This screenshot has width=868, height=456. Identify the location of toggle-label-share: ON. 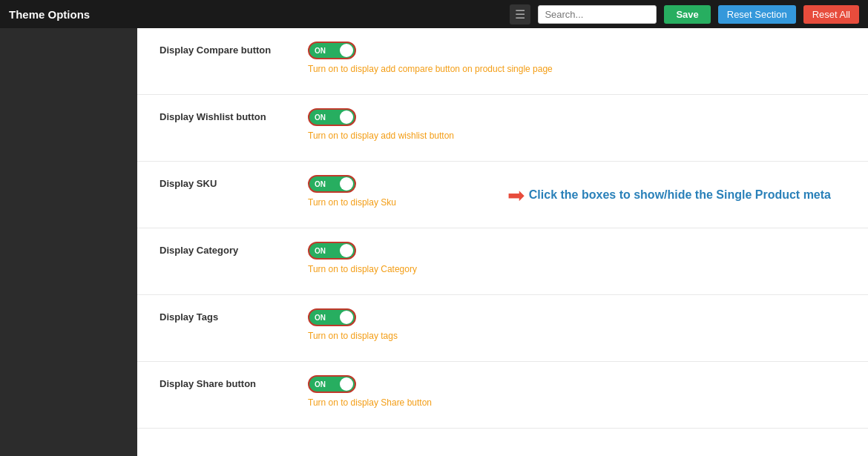
(320, 384).